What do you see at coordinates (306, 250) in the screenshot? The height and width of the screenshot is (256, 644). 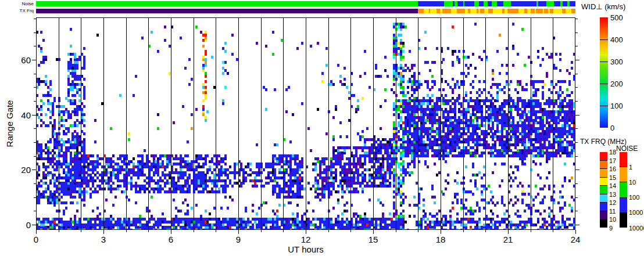 I see `x-axis-title: UT hours` at bounding box center [306, 250].